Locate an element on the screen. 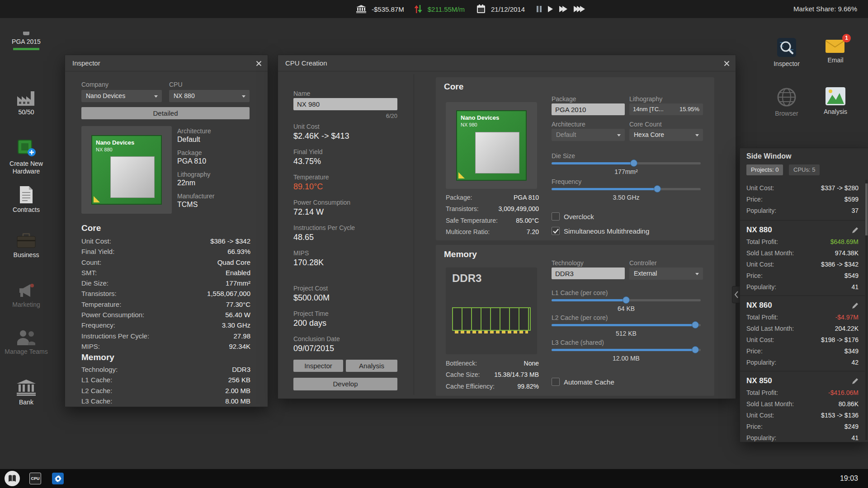 This screenshot has width=868, height=488. lithography-select: 14nm [TC... 15.95% is located at coordinates (666, 109).